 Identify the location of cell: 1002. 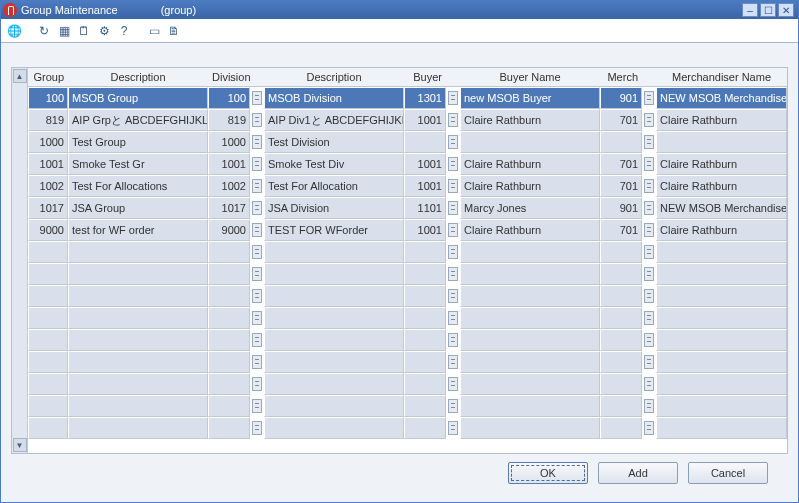
(48, 186).